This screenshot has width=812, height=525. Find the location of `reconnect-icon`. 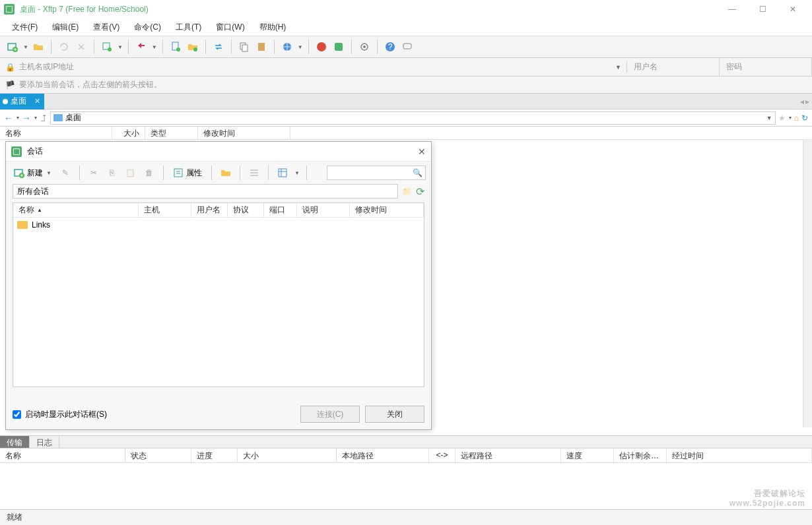

reconnect-icon is located at coordinates (64, 47).